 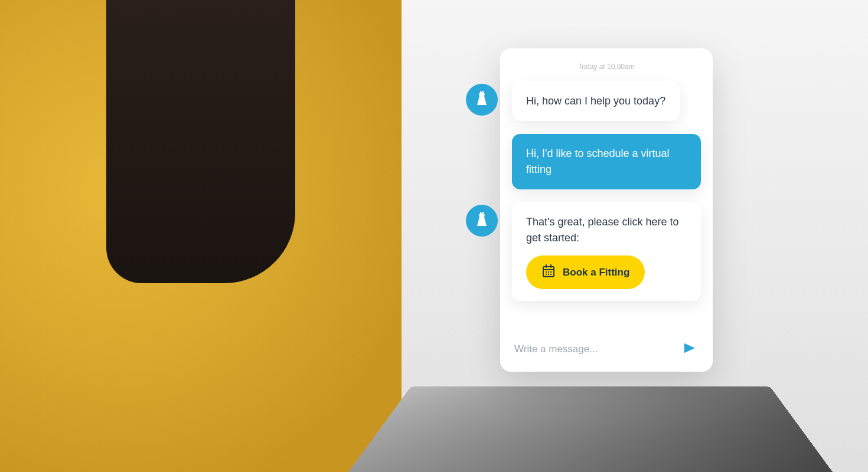 I want to click on message-input, so click(x=598, y=349).